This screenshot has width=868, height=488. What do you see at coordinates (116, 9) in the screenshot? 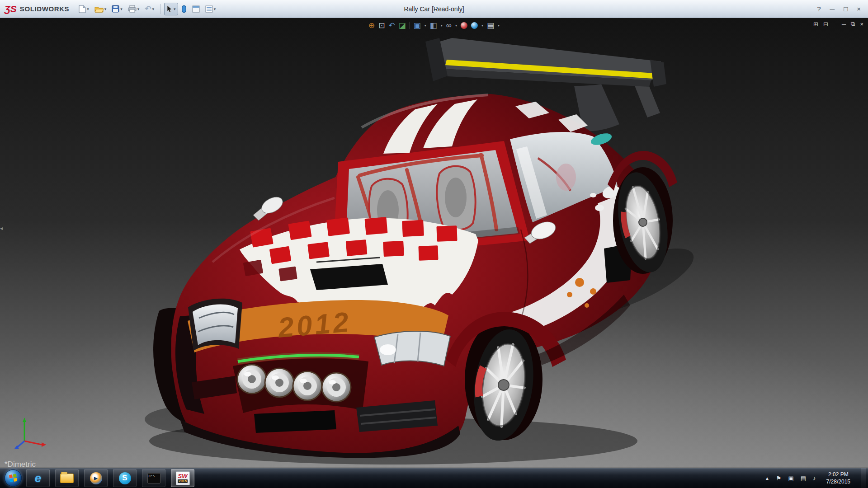
I see `save-floppy-icon` at bounding box center [116, 9].